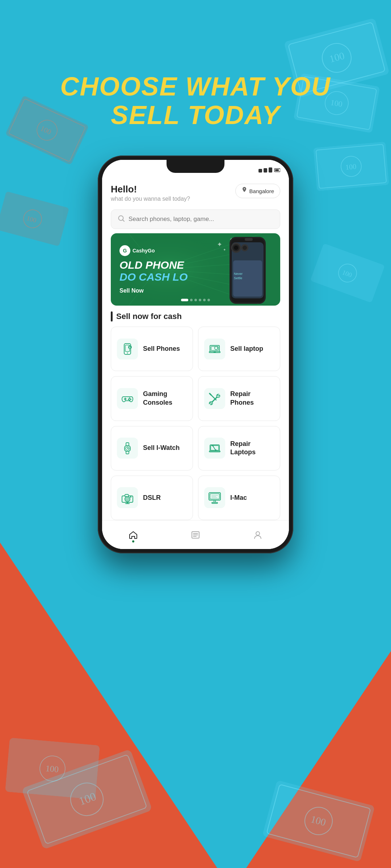 The width and height of the screenshot is (391, 868). What do you see at coordinates (165, 399) in the screenshot?
I see `gaming-consoles-label: Gaming Consoles` at bounding box center [165, 399].